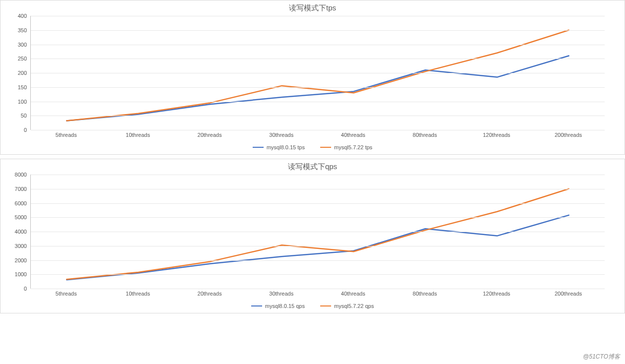 The width and height of the screenshot is (625, 364). I want to click on y-axis-tick: 7000, so click(23, 189).